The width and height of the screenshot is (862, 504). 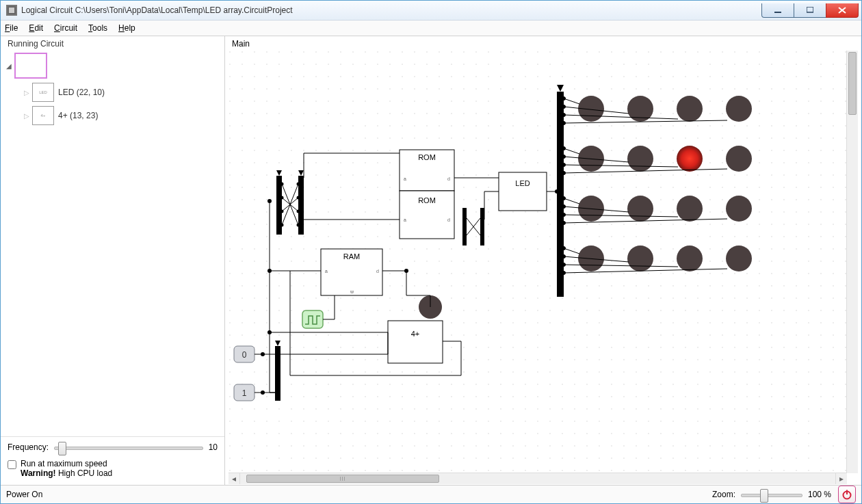 What do you see at coordinates (278, 373) in the screenshot?
I see `pin-splitter` at bounding box center [278, 373].